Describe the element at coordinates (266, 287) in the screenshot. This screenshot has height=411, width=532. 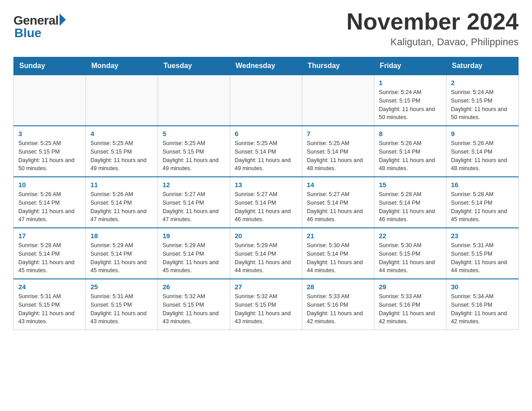
I see `day-number: 27` at that location.